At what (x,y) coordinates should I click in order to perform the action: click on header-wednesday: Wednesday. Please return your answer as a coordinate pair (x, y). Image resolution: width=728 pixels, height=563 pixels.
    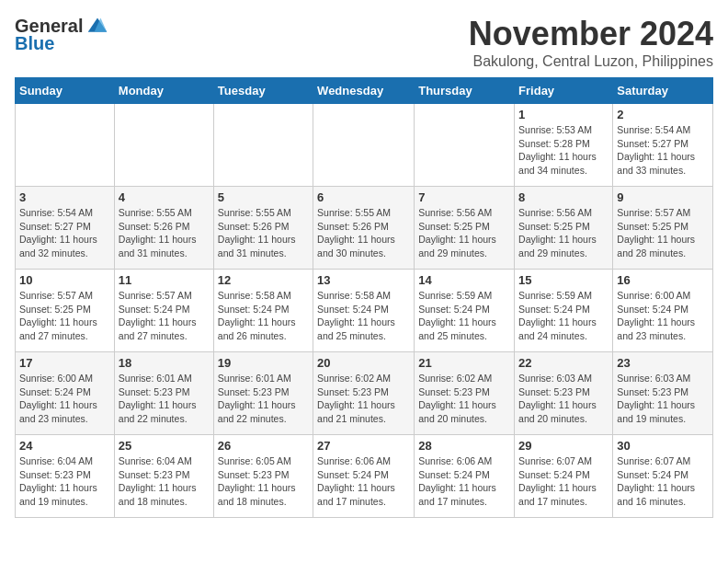
    Looking at the image, I should click on (364, 91).